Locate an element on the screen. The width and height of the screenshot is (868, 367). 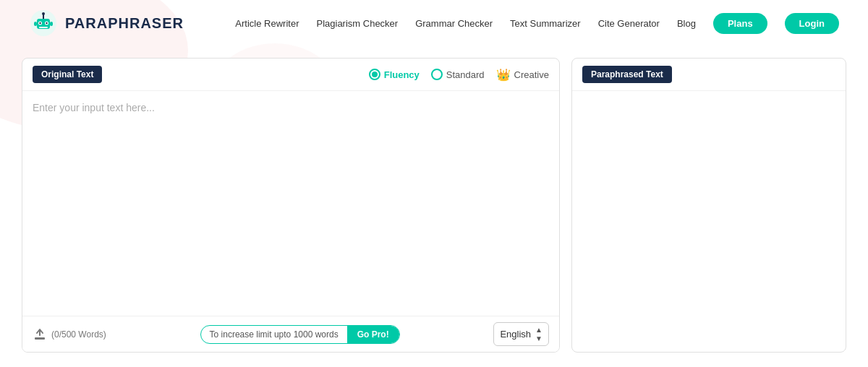
crown-icon: 👑 is located at coordinates (503, 75).